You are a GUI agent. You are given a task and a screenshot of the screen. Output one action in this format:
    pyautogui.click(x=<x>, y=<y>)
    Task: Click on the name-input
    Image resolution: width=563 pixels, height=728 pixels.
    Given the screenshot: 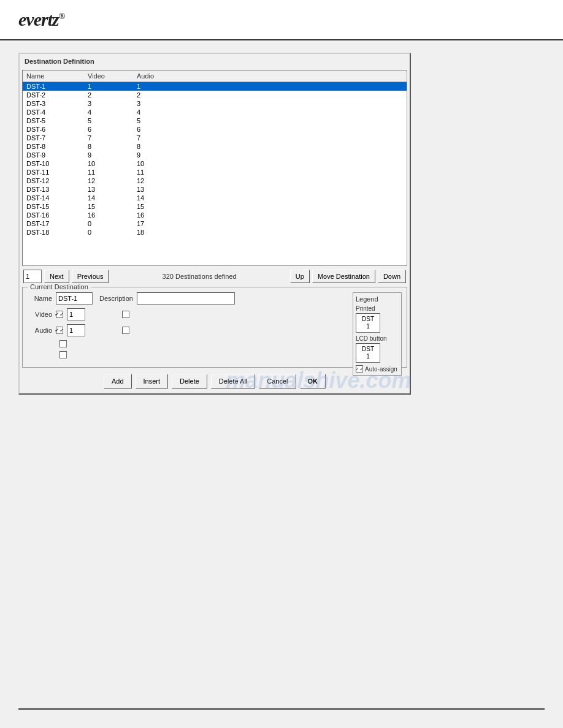 What is the action you would take?
    pyautogui.click(x=74, y=298)
    